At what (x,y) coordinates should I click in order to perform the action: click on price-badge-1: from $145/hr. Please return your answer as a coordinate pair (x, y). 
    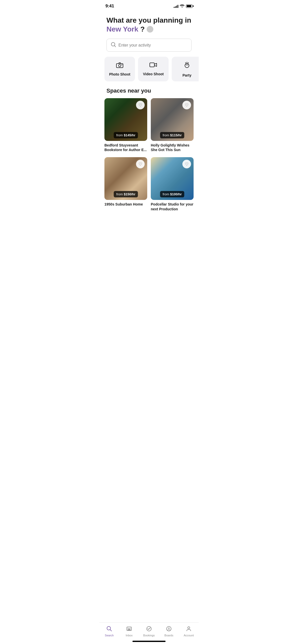
    Looking at the image, I should click on (126, 135).